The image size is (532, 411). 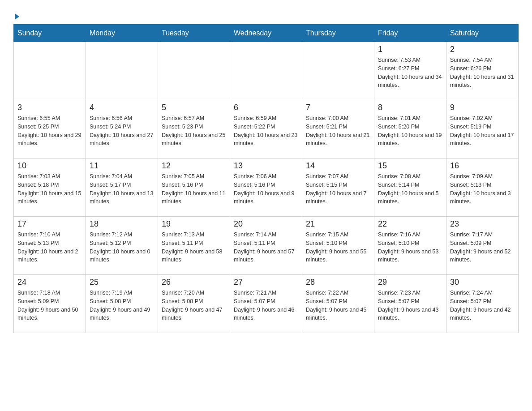 I want to click on day-info: Sunrise: 7:12 AMSunset: 5:12 PMDaylight:…, so click(x=122, y=247).